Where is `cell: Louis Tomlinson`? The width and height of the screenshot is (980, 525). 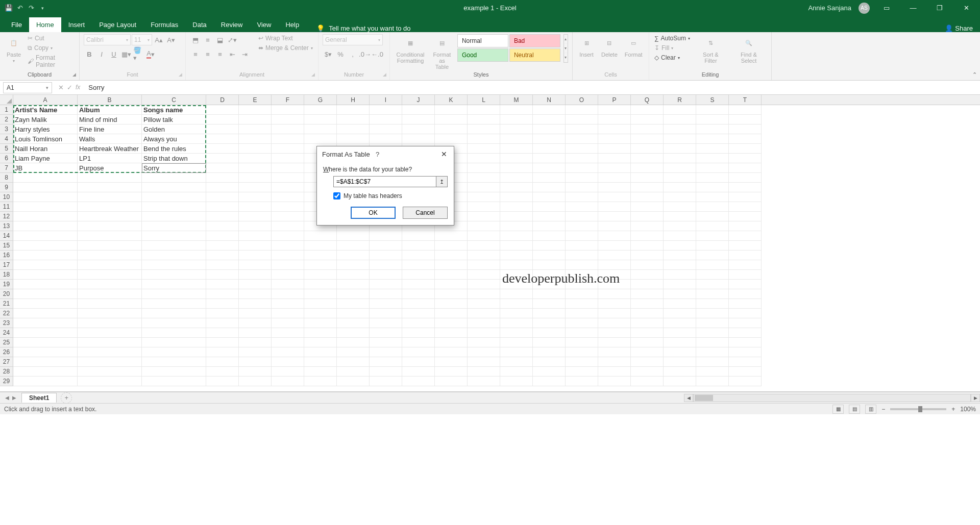
cell: Louis Tomlinson is located at coordinates (45, 139).